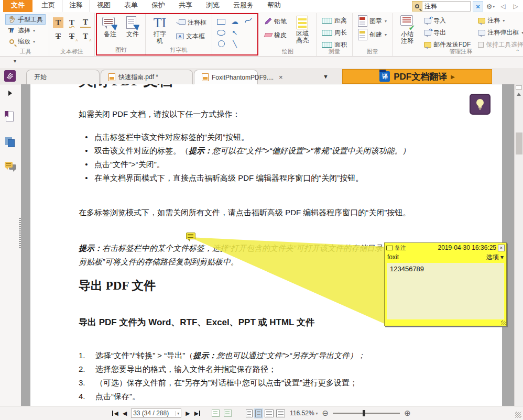 This screenshot has width=523, height=420. What do you see at coordinates (226, 77) in the screenshot?
I see `document-tab-active: FoxitPhantomPDF9.... ×` at bounding box center [226, 77].